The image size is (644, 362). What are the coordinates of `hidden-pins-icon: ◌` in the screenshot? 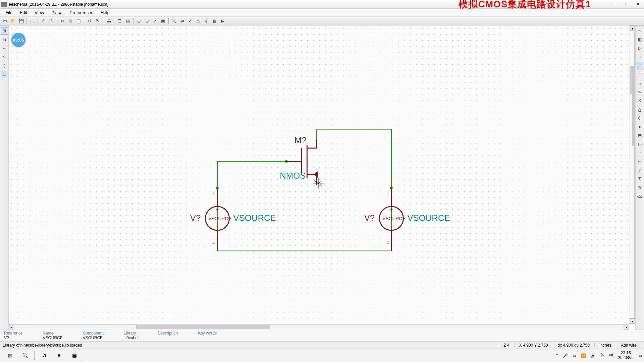 It's located at (4, 66).